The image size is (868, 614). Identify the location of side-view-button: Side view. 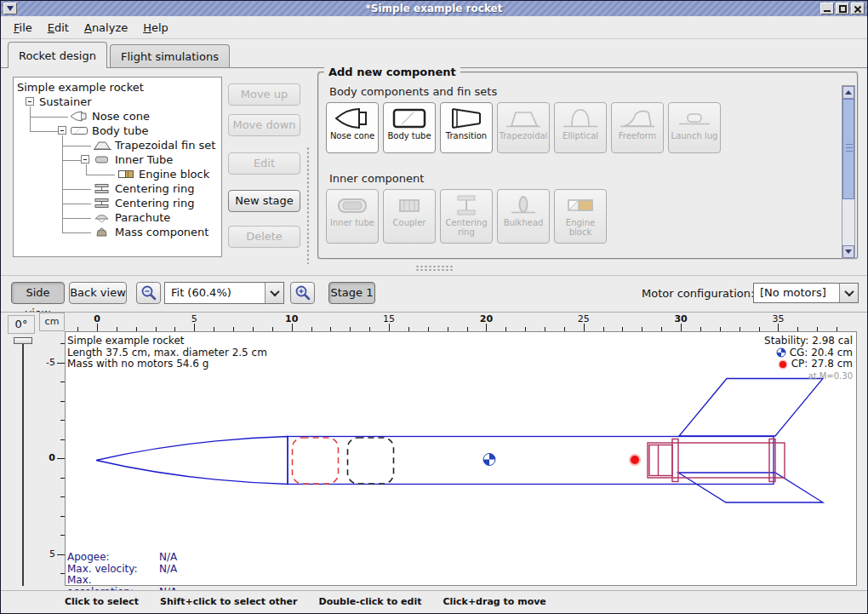
(37, 293).